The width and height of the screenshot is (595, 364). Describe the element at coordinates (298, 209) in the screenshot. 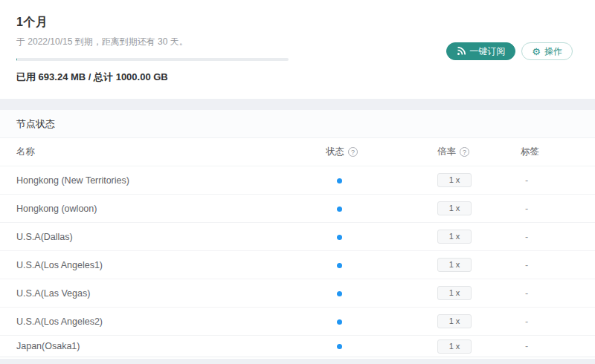

I see `table-row: Hongkong (owloon) 1 x -` at that location.